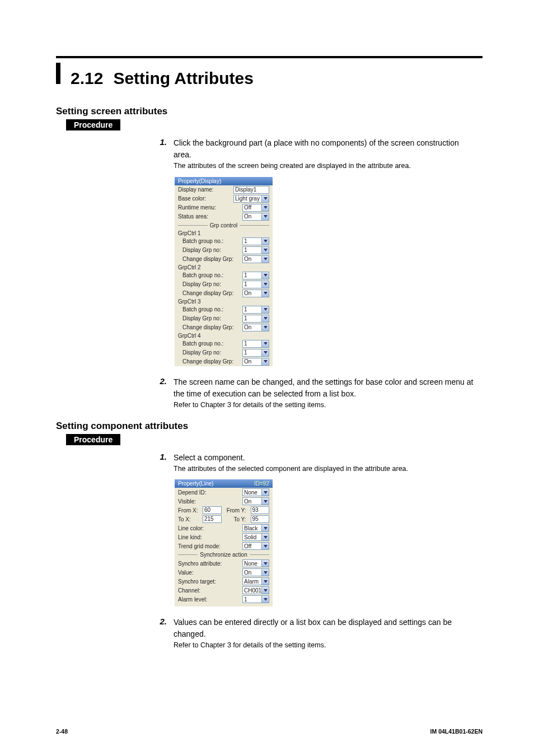  I want to click on select-synchro-attribute: None, so click(256, 563).